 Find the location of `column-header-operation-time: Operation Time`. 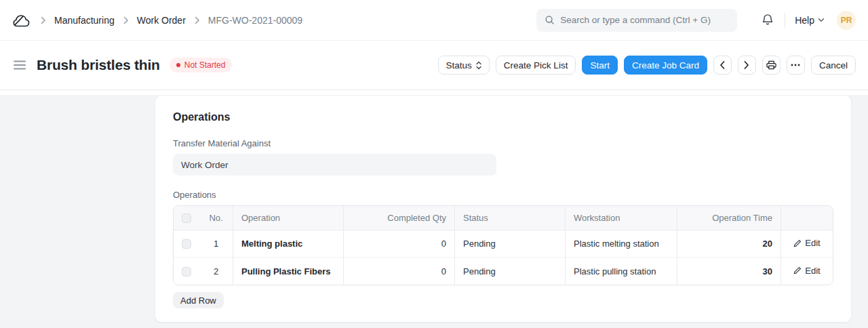

column-header-operation-time: Operation Time is located at coordinates (730, 218).